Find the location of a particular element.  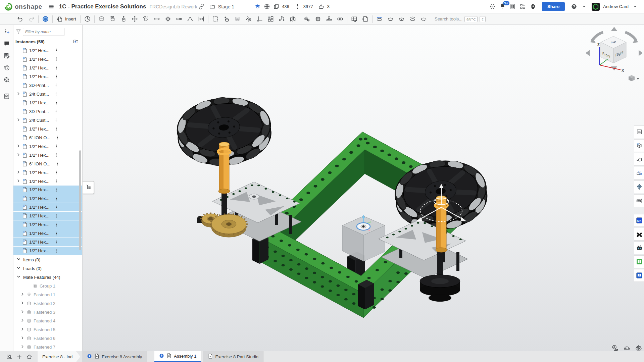

home-icon is located at coordinates (29, 357).